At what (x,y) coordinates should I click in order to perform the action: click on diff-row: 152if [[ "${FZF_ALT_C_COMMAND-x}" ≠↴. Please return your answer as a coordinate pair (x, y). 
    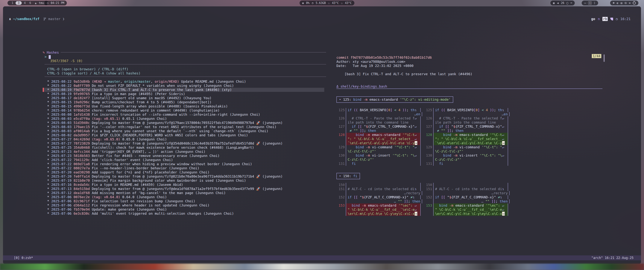
    Looking at the image, I should click on (380, 197).